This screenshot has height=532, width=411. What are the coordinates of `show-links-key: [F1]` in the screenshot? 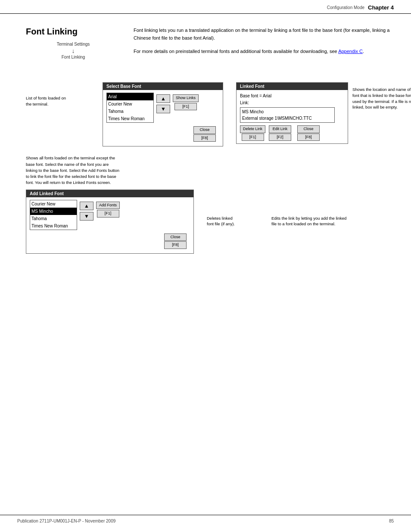 It's located at (186, 107).